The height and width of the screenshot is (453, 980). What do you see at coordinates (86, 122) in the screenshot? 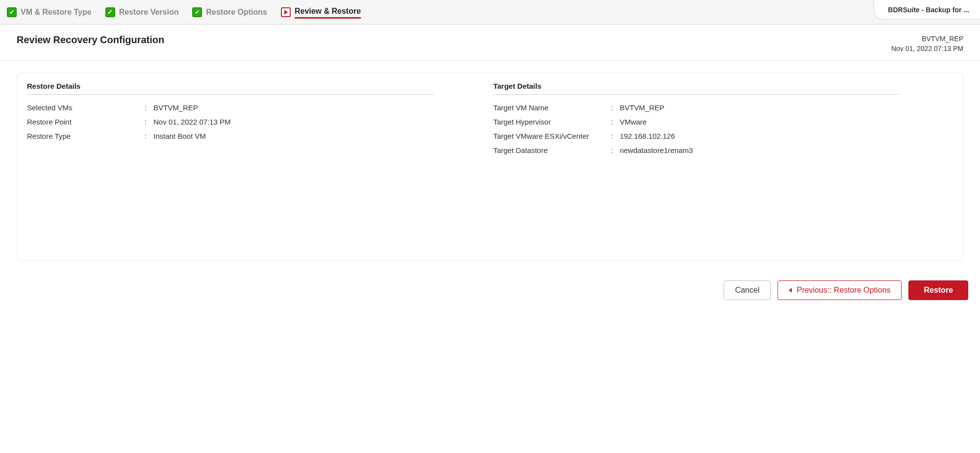
I see `kv-label: Restore Point` at bounding box center [86, 122].